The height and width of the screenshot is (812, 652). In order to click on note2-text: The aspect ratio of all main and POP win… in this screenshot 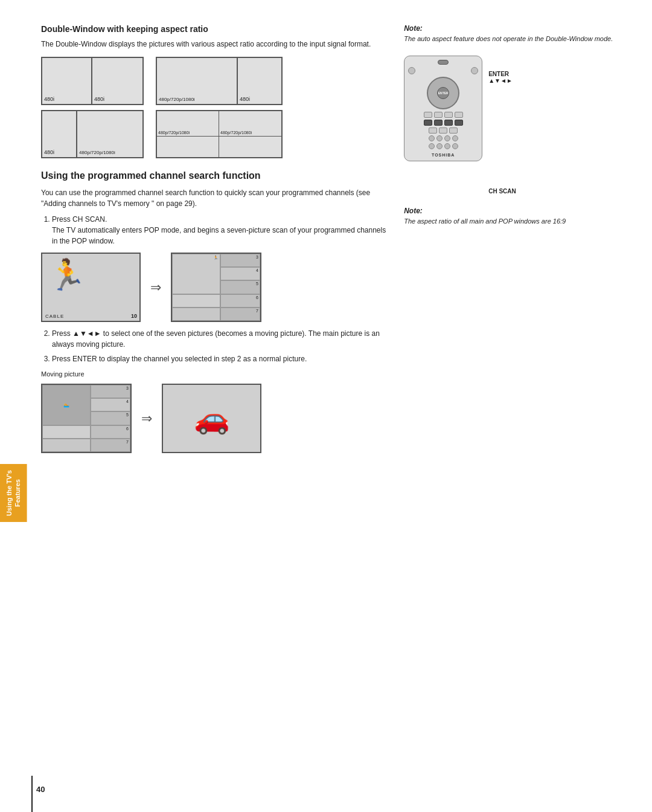, I will do `click(519, 221)`.